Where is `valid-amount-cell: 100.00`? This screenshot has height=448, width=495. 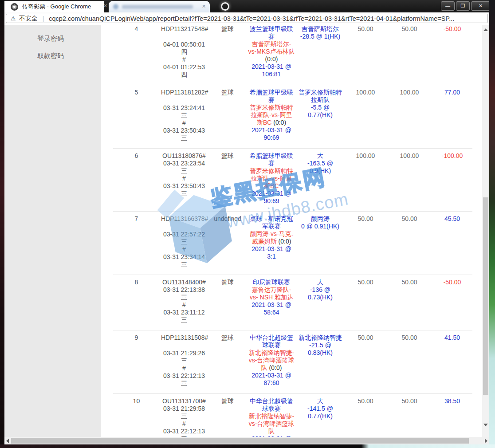
valid-amount-cell: 100.00 is located at coordinates (409, 178).